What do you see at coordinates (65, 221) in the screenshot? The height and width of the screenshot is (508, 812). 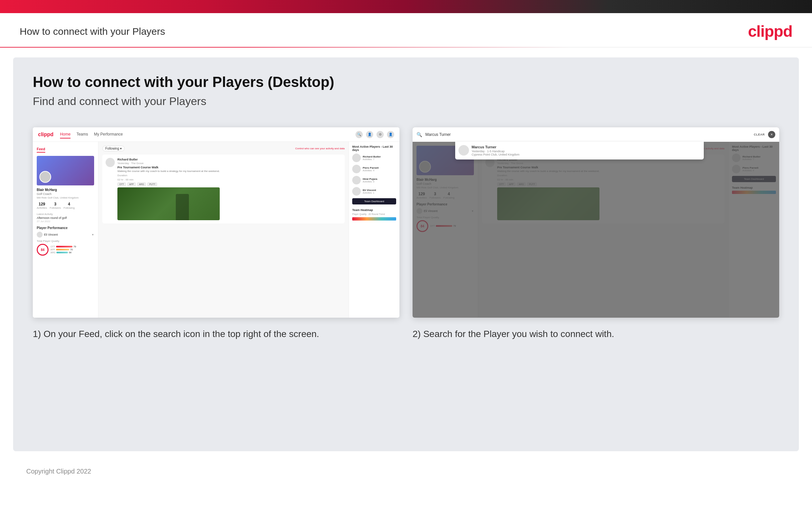 I see `activity-date: 27 Jul 2022` at bounding box center [65, 221].